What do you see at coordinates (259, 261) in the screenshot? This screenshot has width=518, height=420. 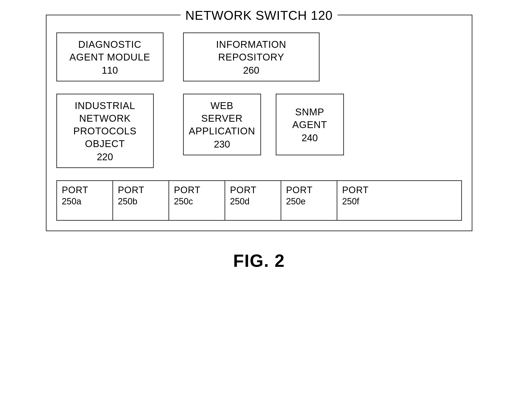 I see `figure-label: FIG. 2` at bounding box center [259, 261].